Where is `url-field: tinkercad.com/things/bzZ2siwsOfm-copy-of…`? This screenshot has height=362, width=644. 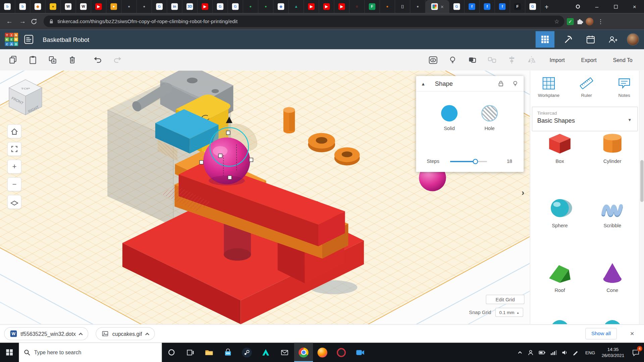
url-field: tinkercad.com/things/bzZ2siwsOfm-copy-of… is located at coordinates (304, 21).